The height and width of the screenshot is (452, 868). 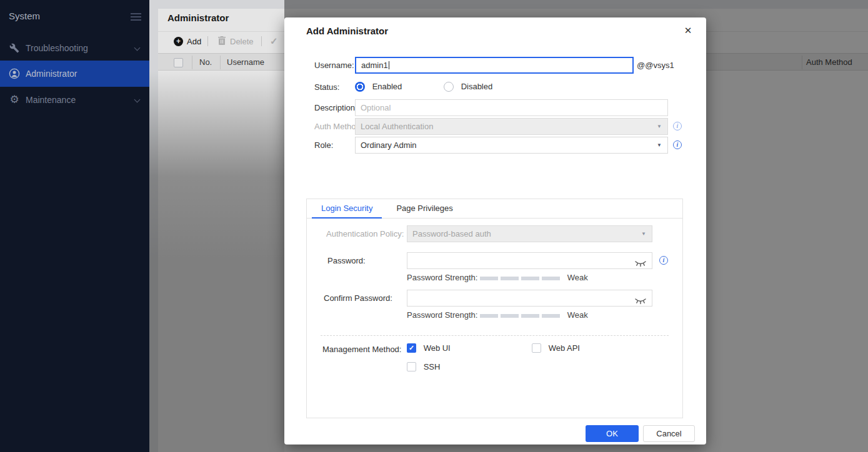 What do you see at coordinates (75, 74) in the screenshot?
I see `sidebar-item-administrator: Administrator` at bounding box center [75, 74].